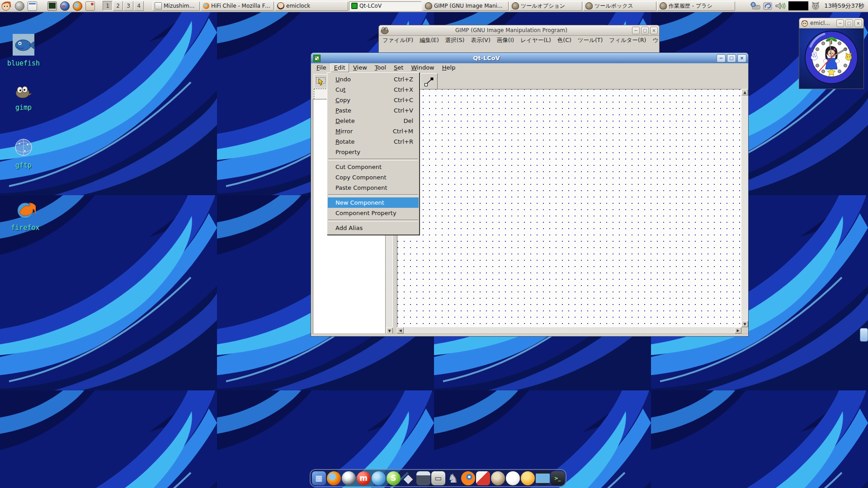 This screenshot has width=868, height=488. Describe the element at coordinates (311, 6) in the screenshot. I see `task-button: emiclock` at that location.